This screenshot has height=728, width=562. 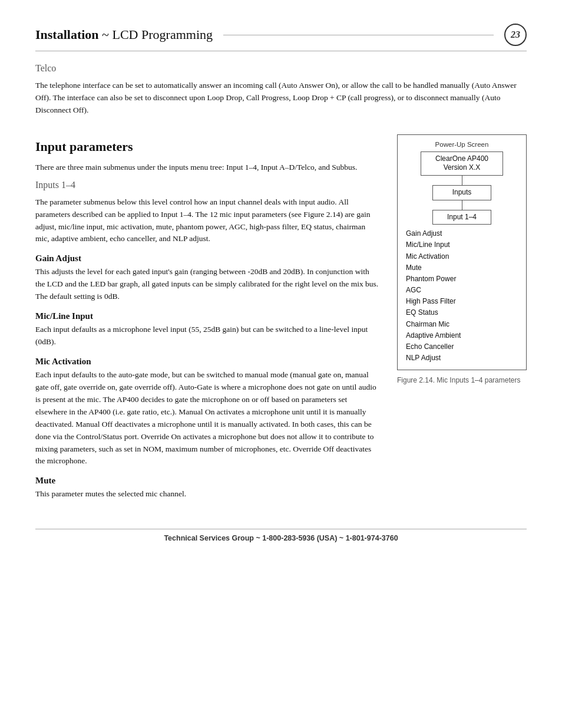 I want to click on diagram-list: Gain Adjust Mic/Line Input Mic Activatio…, so click(x=462, y=296).